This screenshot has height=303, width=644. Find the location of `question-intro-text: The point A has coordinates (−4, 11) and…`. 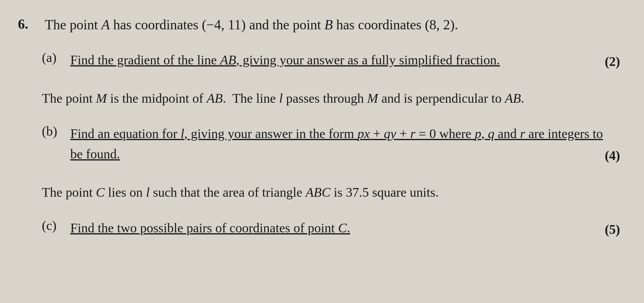

question-intro-text: The point A has coordinates (−4, 11) and… is located at coordinates (251, 25).